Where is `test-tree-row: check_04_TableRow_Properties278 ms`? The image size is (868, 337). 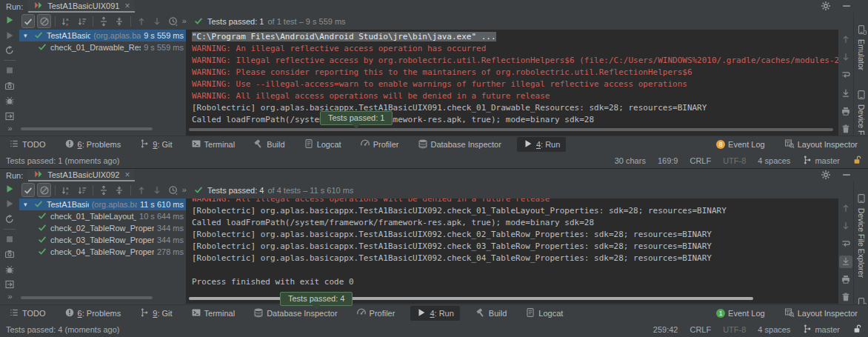
test-tree-row: check_04_TableRow_Properties278 ms is located at coordinates (102, 252).